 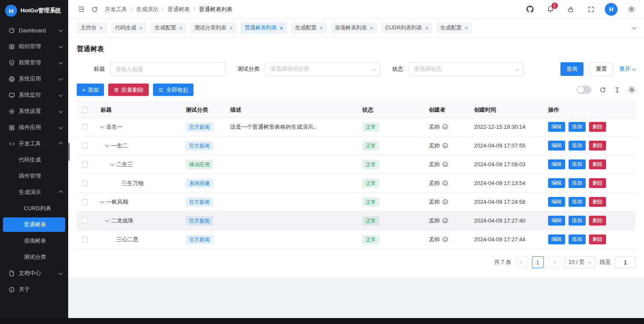 I want to click on notifications-button: 1, so click(x=550, y=9).